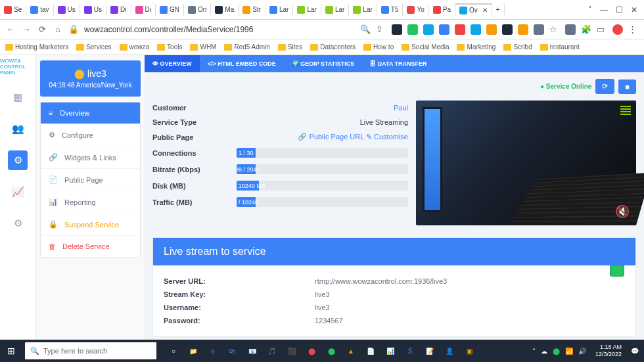 This screenshot has height=362, width=644. I want to click on taskbar-app-icon: 📧, so click(252, 351).